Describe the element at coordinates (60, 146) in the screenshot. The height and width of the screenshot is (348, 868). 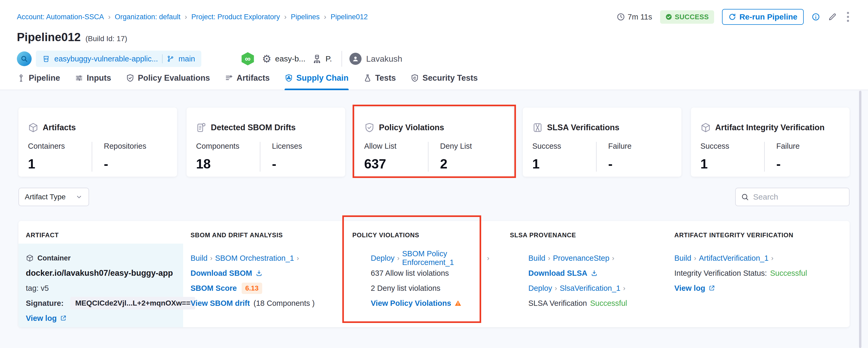
I see `stat-label: Containers` at that location.